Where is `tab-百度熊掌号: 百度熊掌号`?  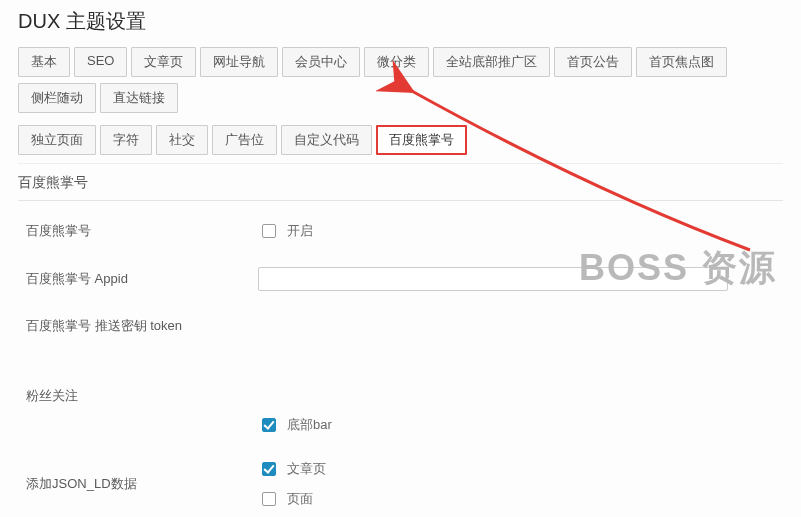 tab-百度熊掌号: 百度熊掌号 is located at coordinates (422, 140).